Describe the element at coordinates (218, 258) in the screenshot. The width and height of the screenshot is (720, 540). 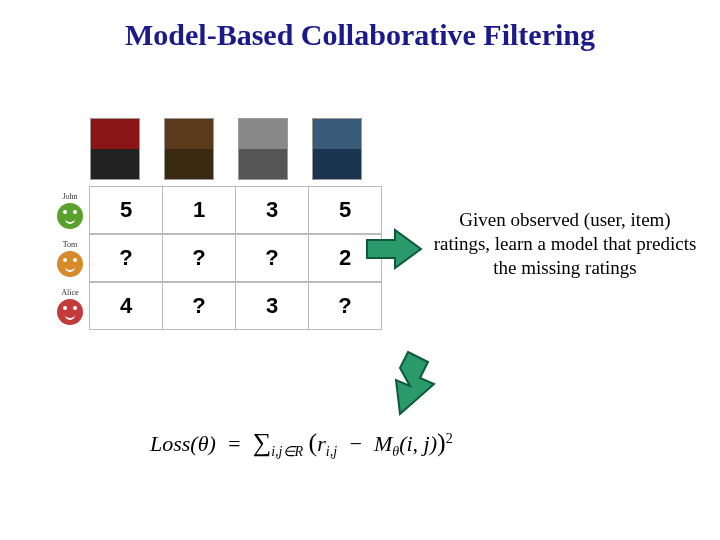
I see `ratings-grid: John 5 1 3 5 Tom ? ? ? 2 Alice` at that location.